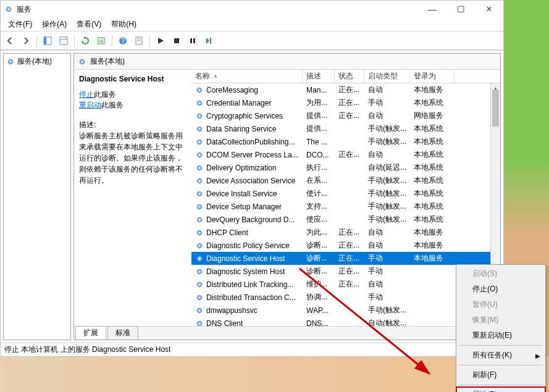  Describe the element at coordinates (346, 232) in the screenshot. I see `table-row: DHCP Client为此...正在...自动本地服务` at that location.